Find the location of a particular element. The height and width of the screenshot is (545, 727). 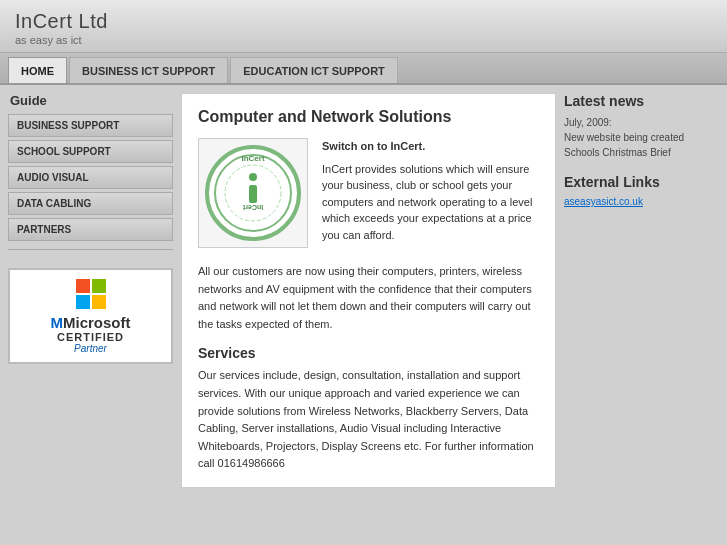

news-item-2: Schools Christmas Brief is located at coordinates (618, 152).